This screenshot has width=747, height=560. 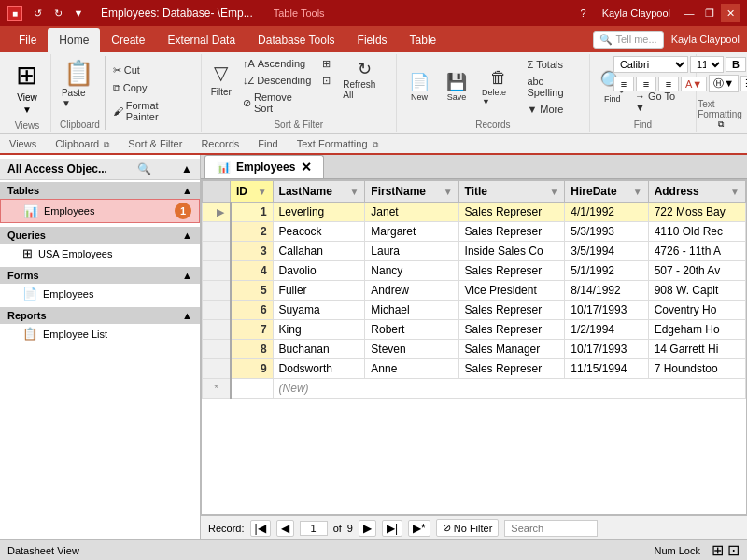 What do you see at coordinates (252, 192) in the screenshot?
I see `col-header-id: ID ▼` at bounding box center [252, 192].